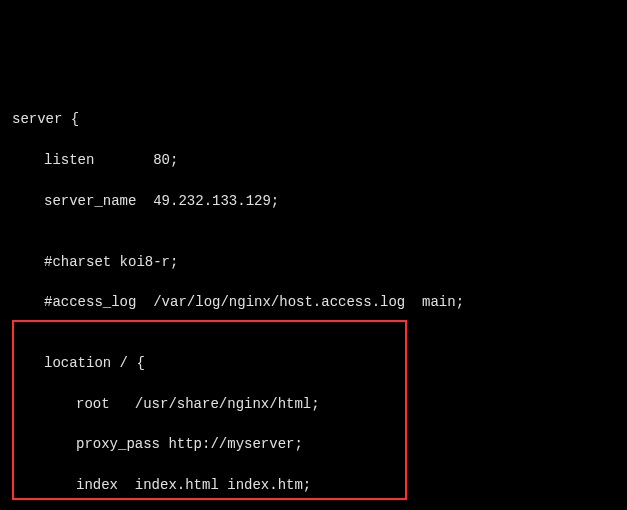 This screenshot has width=627, height=510. What do you see at coordinates (314, 485) in the screenshot?
I see `code-line: index index.html index.htm;` at bounding box center [314, 485].